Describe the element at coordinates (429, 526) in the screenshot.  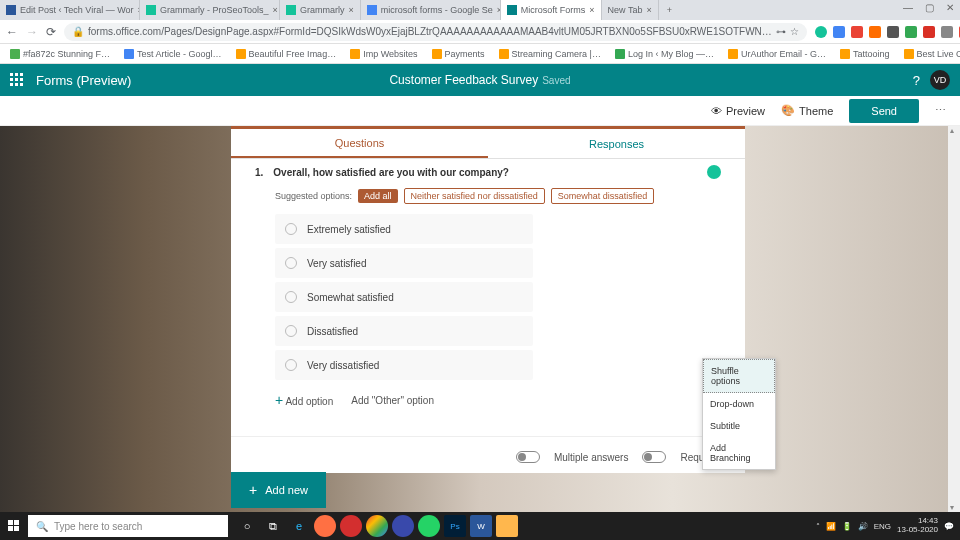
I see `whatsapp-icon` at that location.